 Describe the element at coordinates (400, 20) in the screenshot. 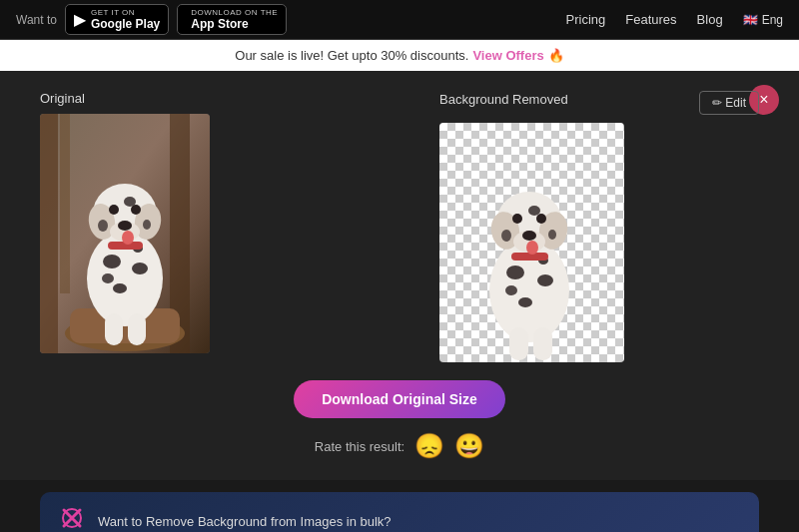

I see `header: Want to ▶ GET IT ON Google Play Download…` at that location.